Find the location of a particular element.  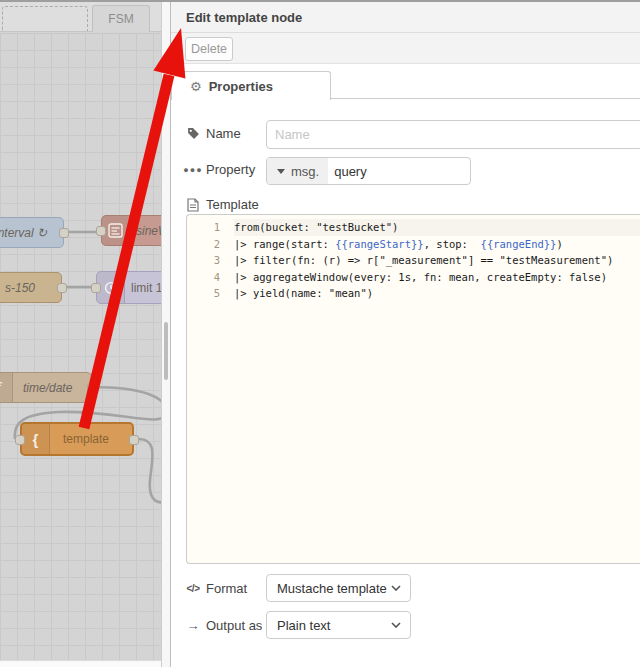

ellipsis-icon: ●●● is located at coordinates (193, 170).